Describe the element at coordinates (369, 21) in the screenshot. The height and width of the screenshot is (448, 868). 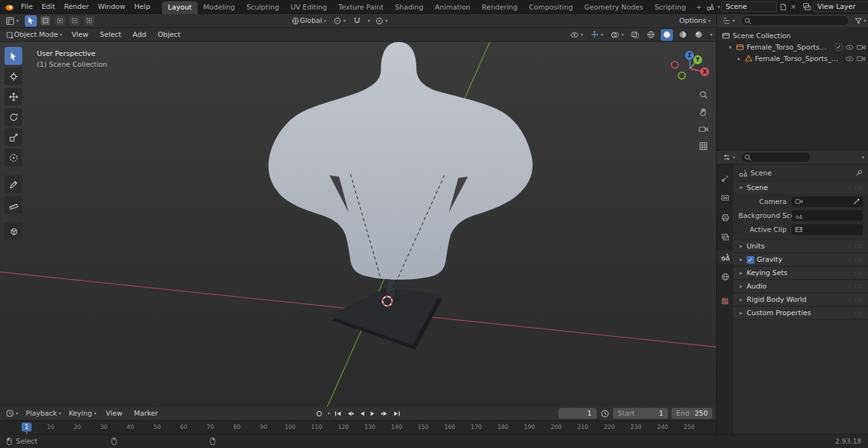
I see `snap-settings-dropdown: ▾` at that location.